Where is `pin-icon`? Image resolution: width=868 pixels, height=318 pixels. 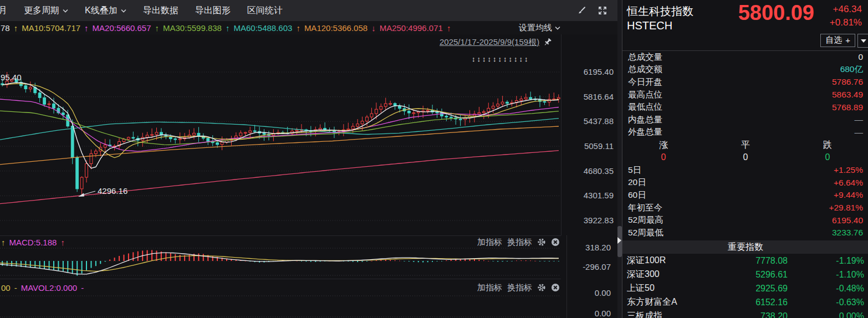
pin-icon is located at coordinates (548, 42).